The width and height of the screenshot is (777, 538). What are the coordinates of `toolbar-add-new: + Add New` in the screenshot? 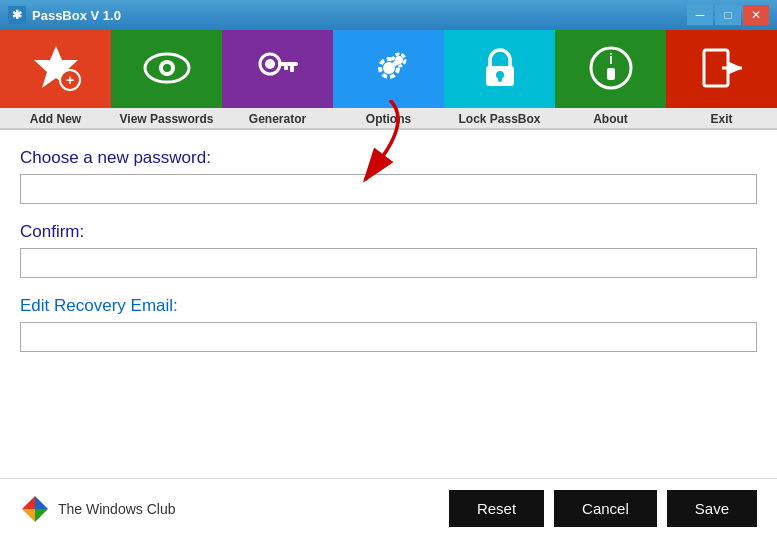 It's located at (56, 79).